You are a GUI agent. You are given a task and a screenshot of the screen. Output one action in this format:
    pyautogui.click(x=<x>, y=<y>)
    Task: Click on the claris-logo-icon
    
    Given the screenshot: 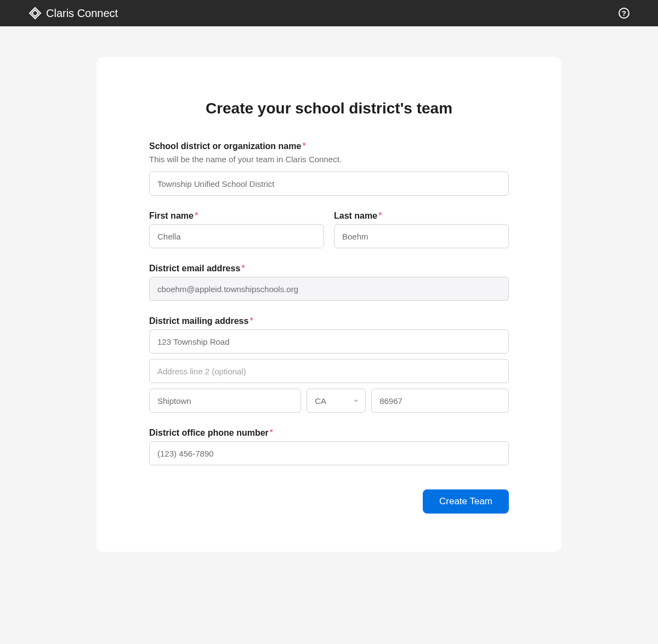 What is the action you would take?
    pyautogui.click(x=35, y=13)
    